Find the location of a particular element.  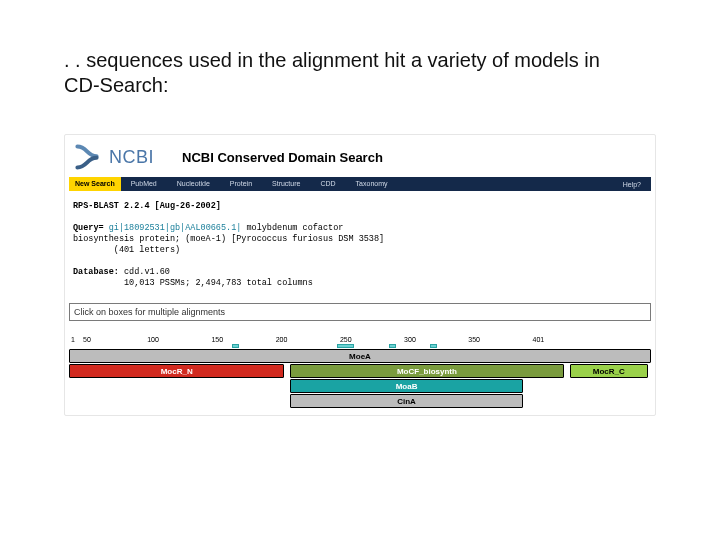

ruler-tick: 100 is located at coordinates (179, 340).